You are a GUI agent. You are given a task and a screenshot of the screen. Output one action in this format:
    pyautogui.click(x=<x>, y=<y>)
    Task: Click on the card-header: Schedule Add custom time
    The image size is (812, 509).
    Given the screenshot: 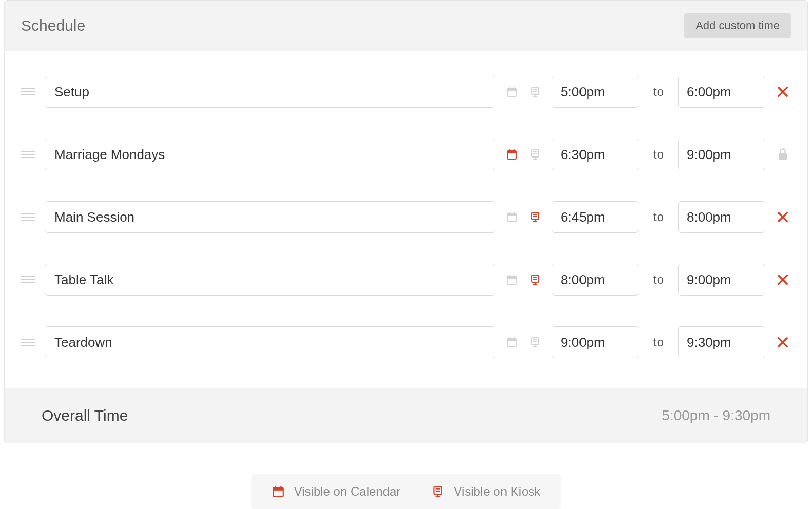 What is the action you would take?
    pyautogui.click(x=406, y=26)
    